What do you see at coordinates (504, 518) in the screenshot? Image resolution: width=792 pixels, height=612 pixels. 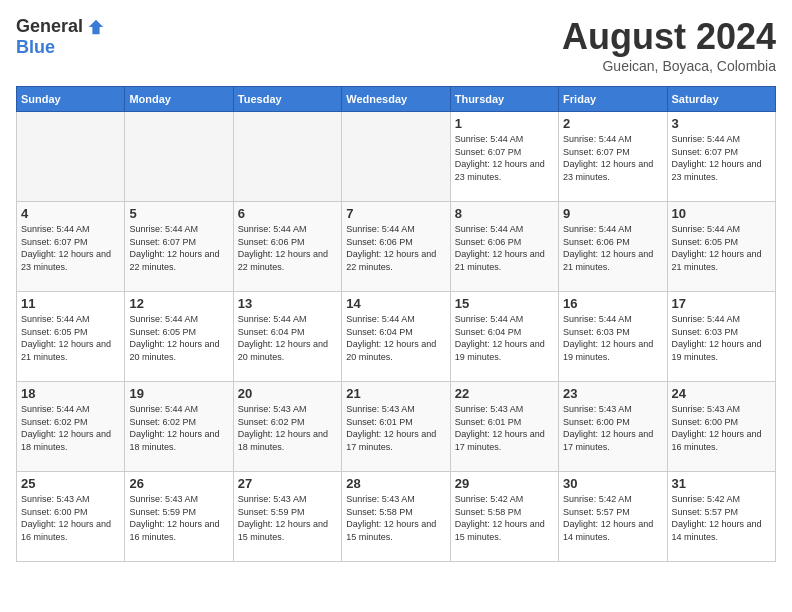 I see `day-info: Sunrise: 5:42 AMSunset: 5:58 PMDaylight:…` at bounding box center [504, 518].